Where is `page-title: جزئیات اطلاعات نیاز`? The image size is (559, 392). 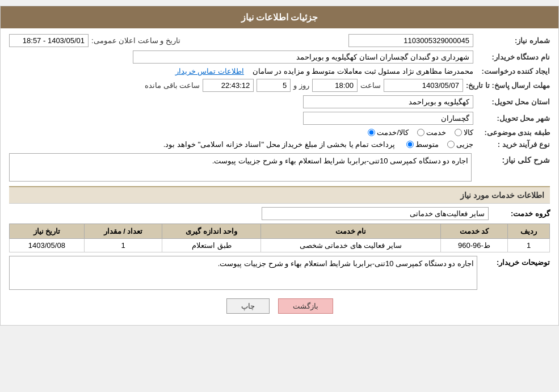
page-title: جزئیات اطلاعات نیاز is located at coordinates (280, 17).